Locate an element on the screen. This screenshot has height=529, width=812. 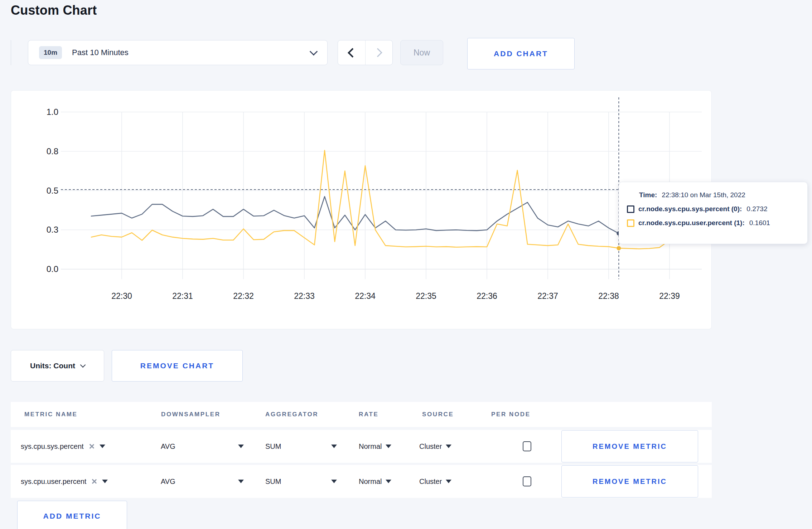
y-axis-tick-label: 0.8 is located at coordinates (52, 151).